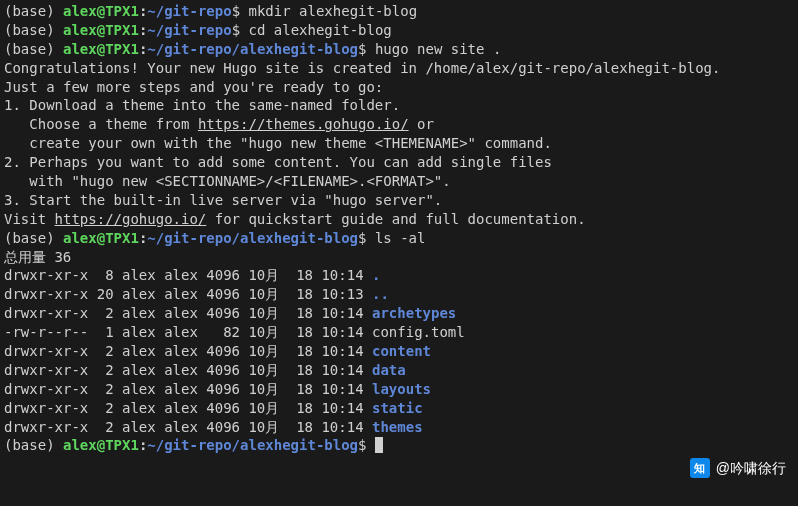 The width and height of the screenshot is (798, 506). I want to click on ls-dir-name: data, so click(389, 370).